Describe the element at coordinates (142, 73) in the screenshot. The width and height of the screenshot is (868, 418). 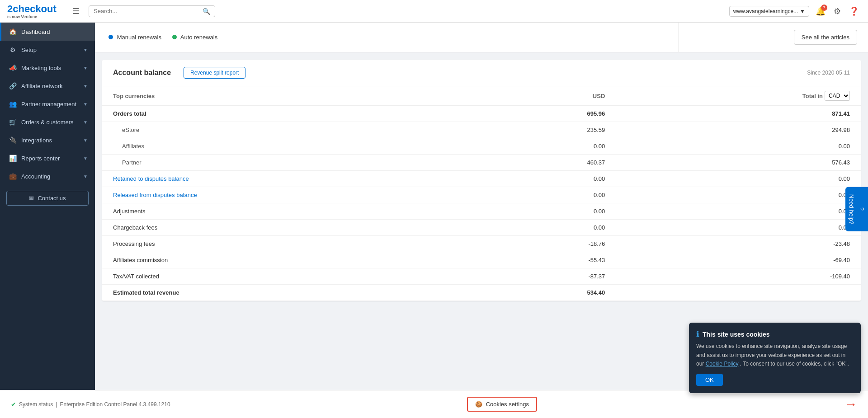
I see `balance-title: Account balance` at that location.